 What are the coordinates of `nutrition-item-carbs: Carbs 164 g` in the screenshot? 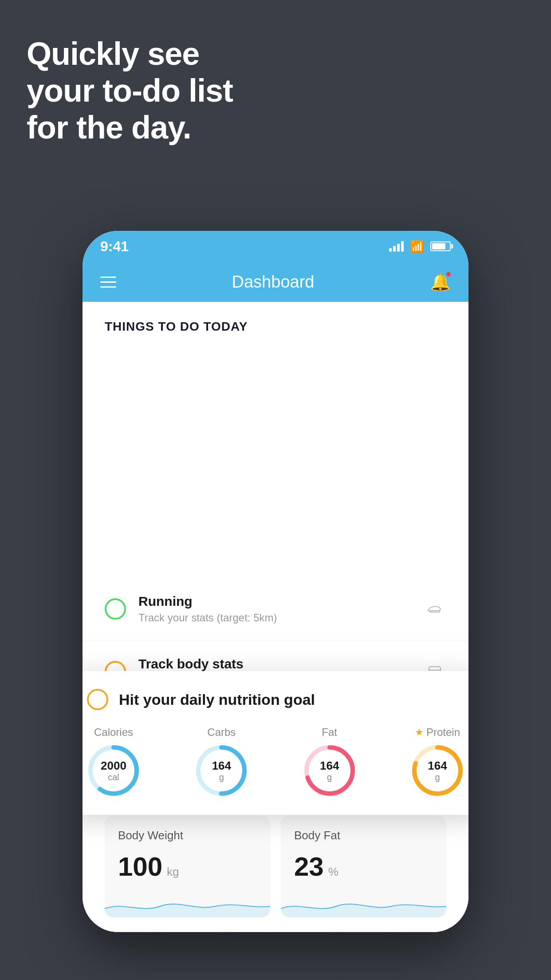 It's located at (221, 762).